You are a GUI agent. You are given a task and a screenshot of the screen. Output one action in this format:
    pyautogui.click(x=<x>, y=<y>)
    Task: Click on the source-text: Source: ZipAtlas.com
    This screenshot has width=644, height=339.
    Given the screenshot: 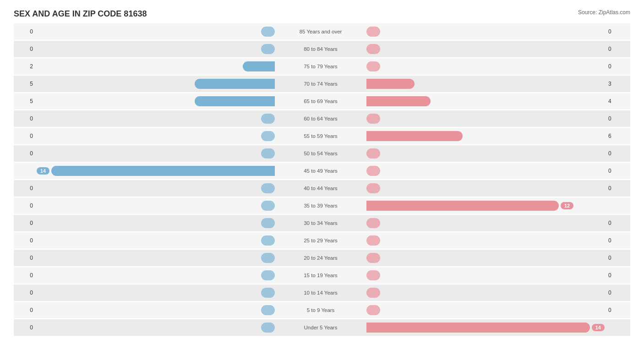 What is the action you would take?
    pyautogui.click(x=604, y=12)
    